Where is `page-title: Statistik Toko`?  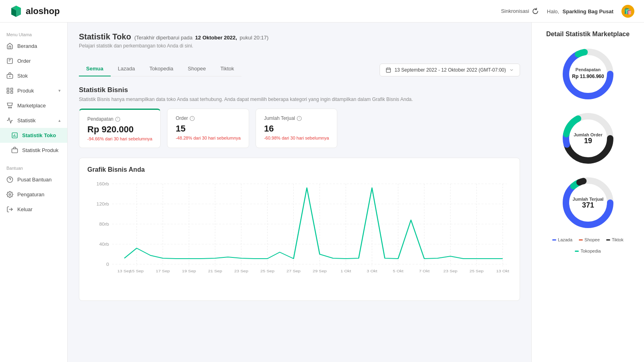
page-title: Statistik Toko is located at coordinates (105, 37).